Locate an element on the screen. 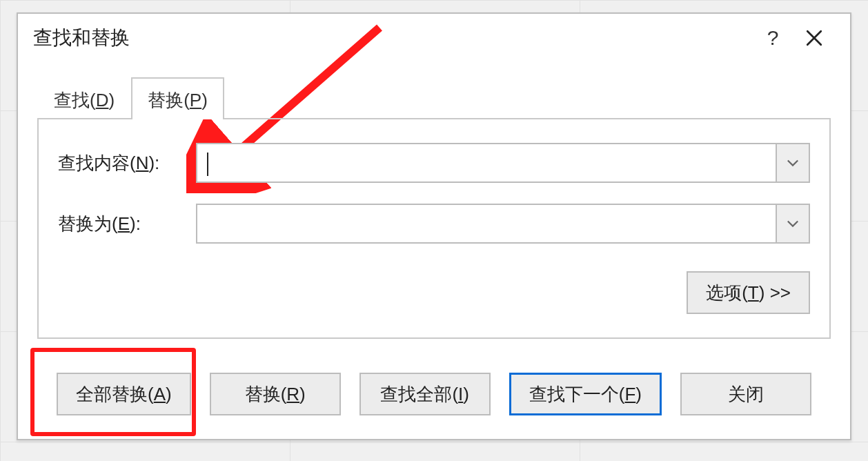  dialog-title: 查找和替换 is located at coordinates (81, 38).